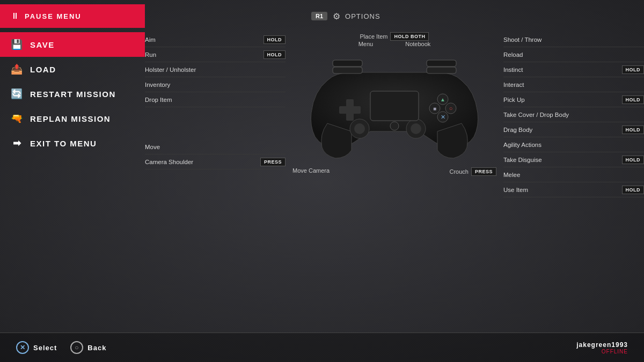 The width and height of the screenshot is (644, 362). What do you see at coordinates (395, 36) in the screenshot?
I see `place-item-label: Place Item HOLD BOTH` at bounding box center [395, 36].